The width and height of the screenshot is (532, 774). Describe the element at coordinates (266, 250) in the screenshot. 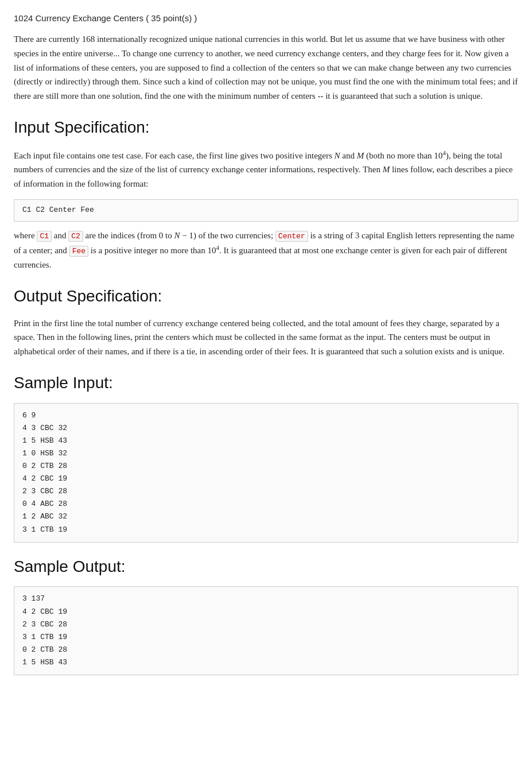

I see `where-paragraph: where C1 and C2 are the indices (from 0 …` at that location.